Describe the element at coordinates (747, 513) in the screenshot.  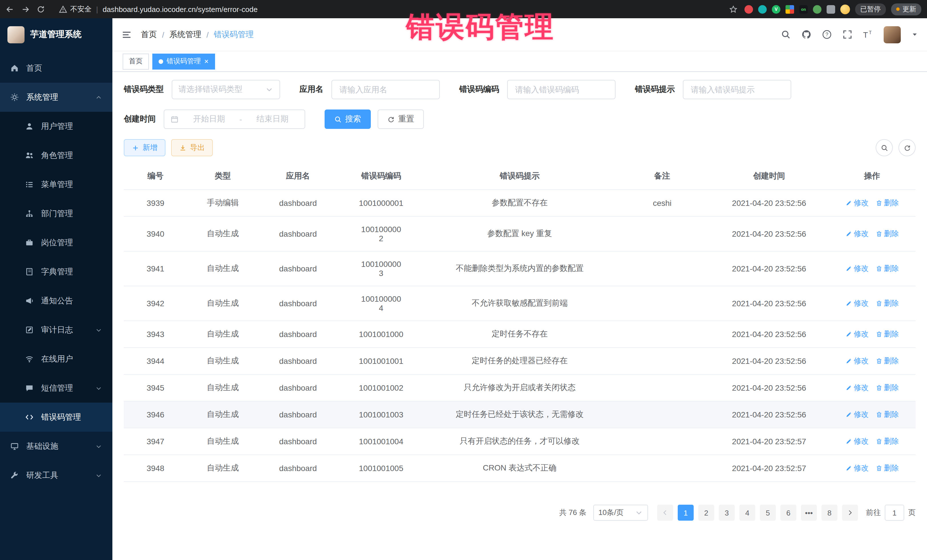
I see `page-button-4: 4` at that location.